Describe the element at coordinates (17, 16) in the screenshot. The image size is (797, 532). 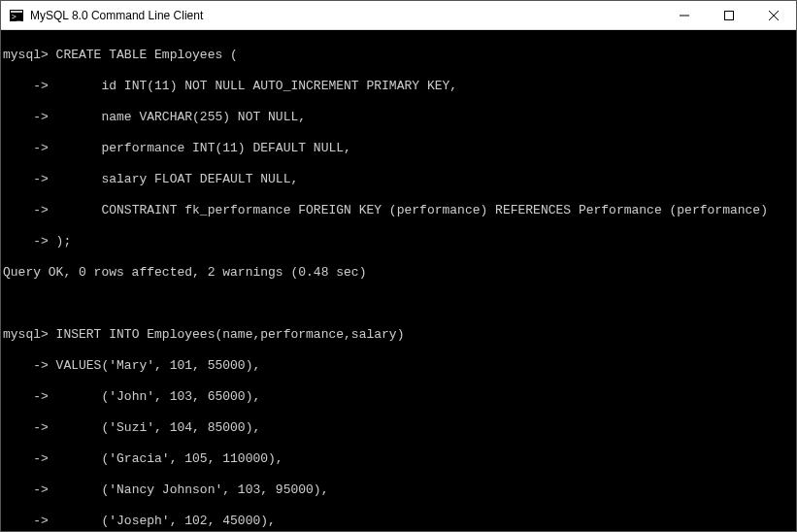
I see `app-icon: >_` at that location.